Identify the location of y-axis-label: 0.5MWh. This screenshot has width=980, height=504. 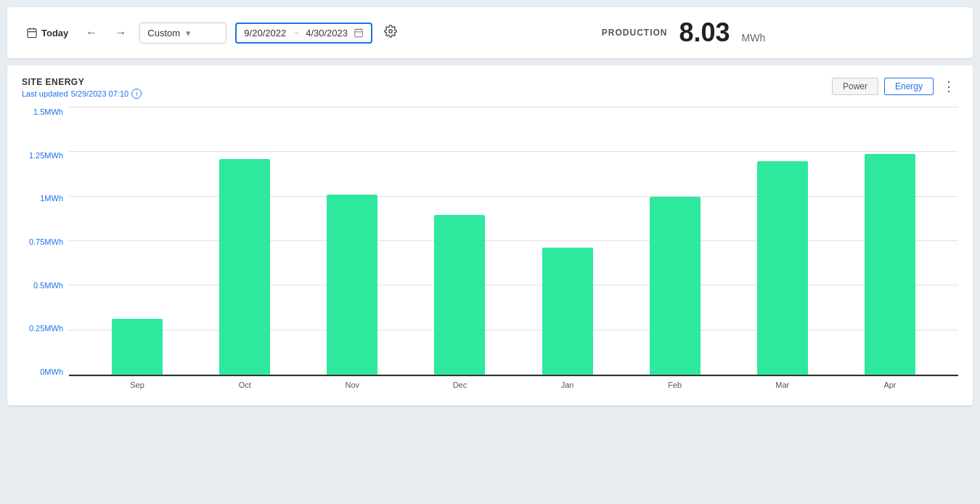
(45, 285).